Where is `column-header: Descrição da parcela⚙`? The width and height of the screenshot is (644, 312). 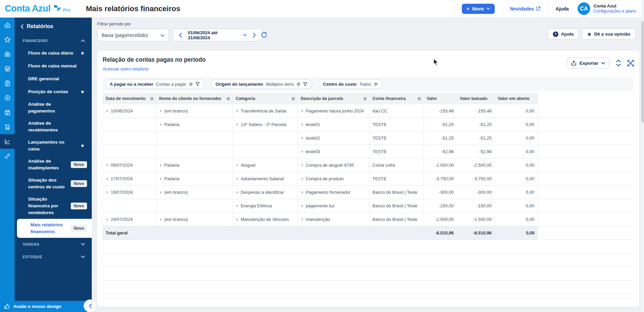
column-header: Descrição da parcela⚙ is located at coordinates (334, 99).